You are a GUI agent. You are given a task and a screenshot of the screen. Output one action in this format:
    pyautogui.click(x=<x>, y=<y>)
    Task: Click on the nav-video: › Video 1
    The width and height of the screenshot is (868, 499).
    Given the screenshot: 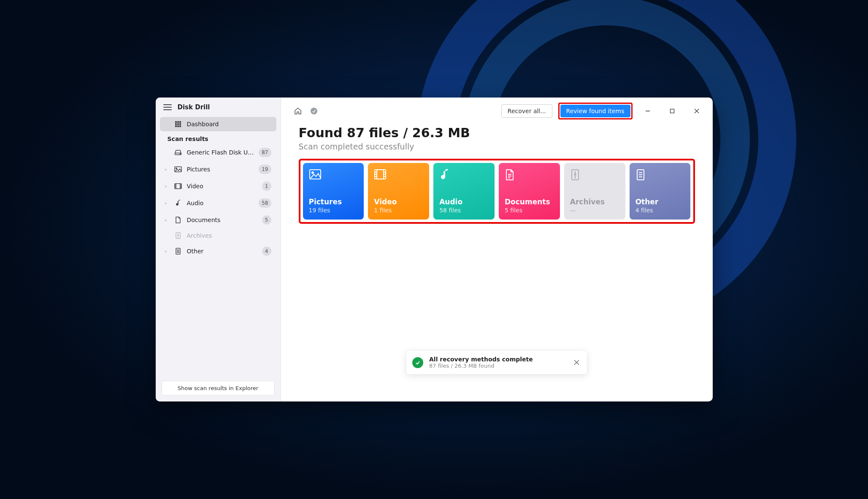 What is the action you would take?
    pyautogui.click(x=218, y=186)
    